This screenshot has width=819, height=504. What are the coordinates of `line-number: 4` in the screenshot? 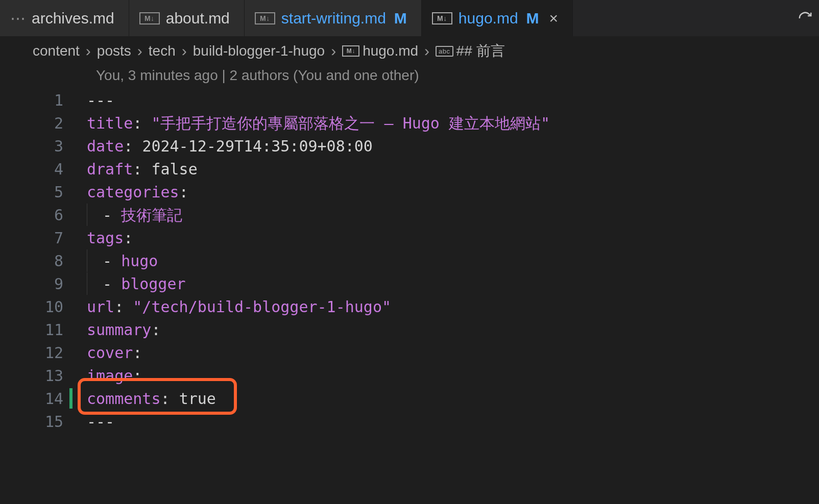 It's located at (43, 169).